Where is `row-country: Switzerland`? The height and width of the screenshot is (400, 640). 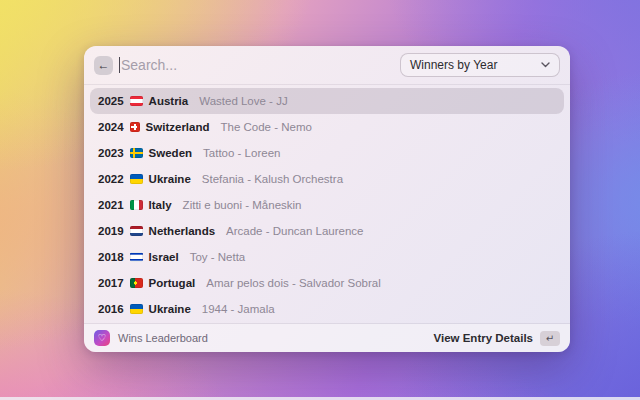 row-country: Switzerland is located at coordinates (178, 127).